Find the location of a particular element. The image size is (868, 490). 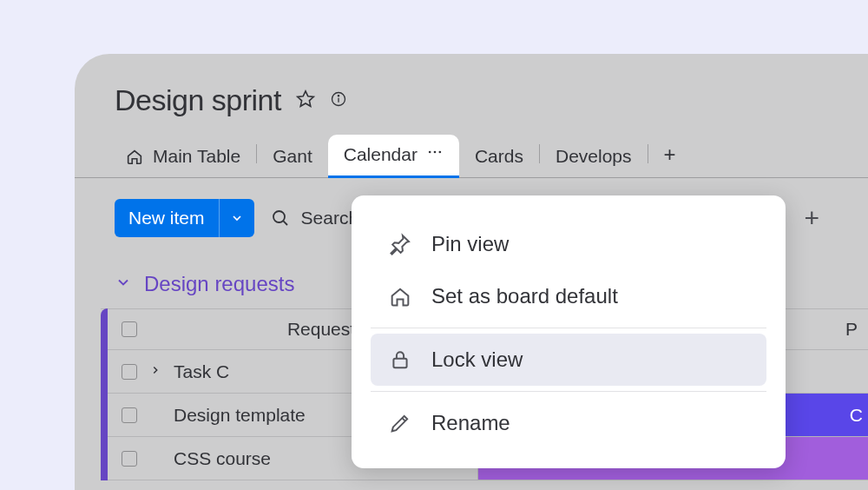

tab-label: Calendar is located at coordinates (380, 155).